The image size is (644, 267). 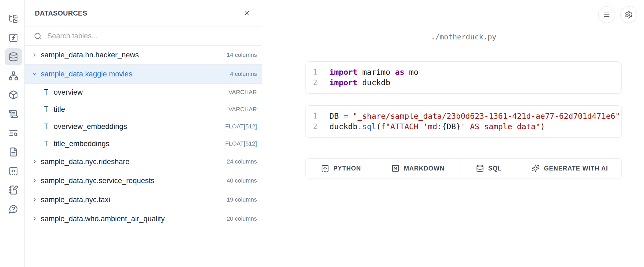 I want to click on code-token: f"ATTACH 'md:, so click(x=411, y=127).